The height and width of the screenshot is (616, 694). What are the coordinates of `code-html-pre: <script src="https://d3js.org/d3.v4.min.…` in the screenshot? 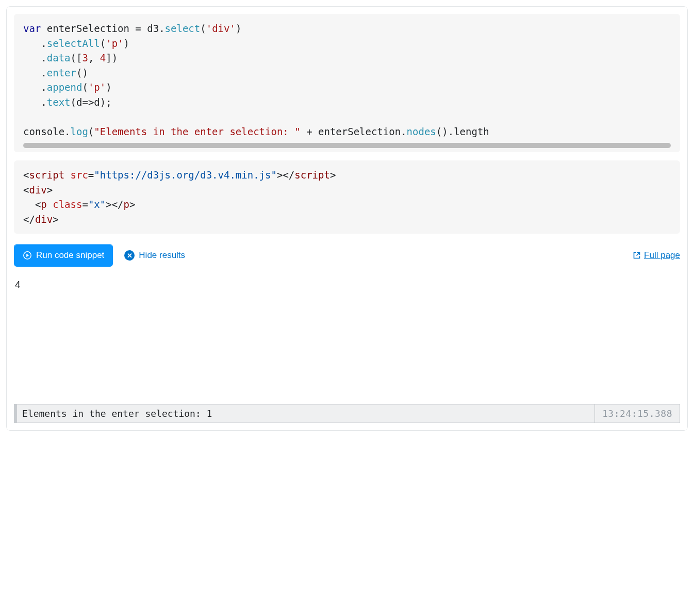 It's located at (347, 197).